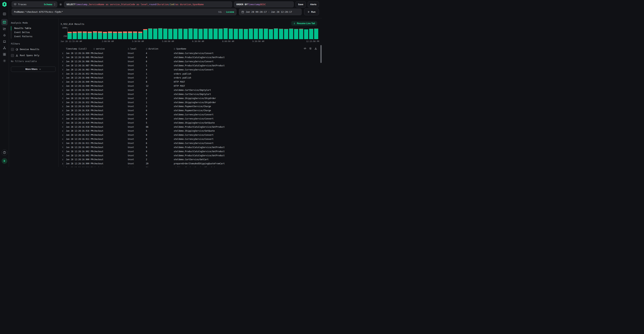  What do you see at coordinates (190, 61) in the screenshot?
I see `table-row: Jan 28 12:28:16.988 PMcheckoutUnset6otel…` at bounding box center [190, 61].